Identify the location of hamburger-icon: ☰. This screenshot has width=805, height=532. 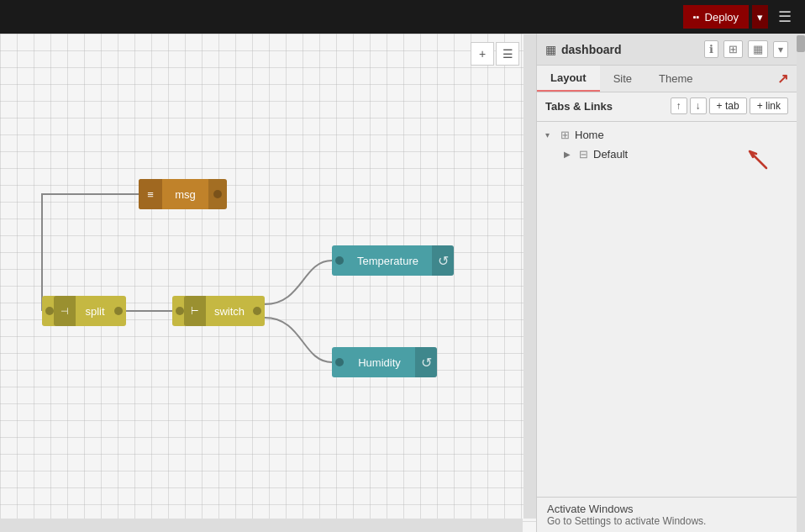
(785, 17).